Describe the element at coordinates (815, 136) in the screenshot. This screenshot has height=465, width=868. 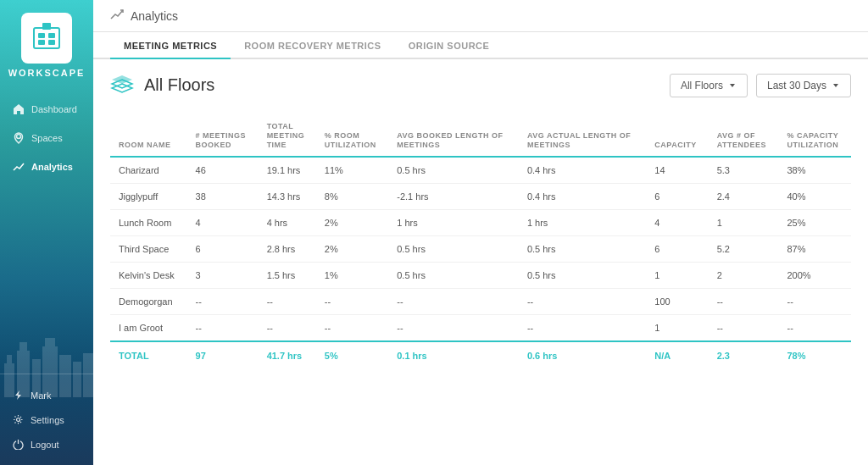
I see `col-cap-util: % CapacityUtilization` at that location.